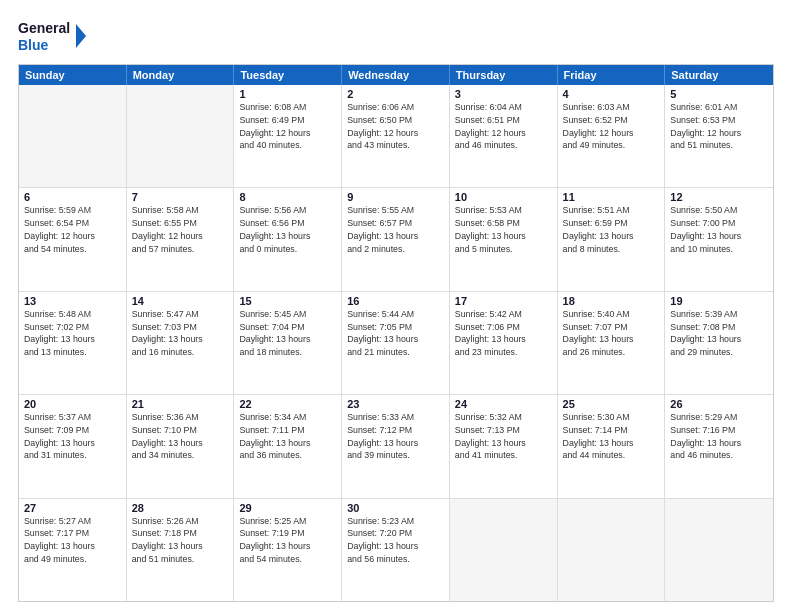  What do you see at coordinates (612, 301) in the screenshot?
I see `cell-day-number: 18` at bounding box center [612, 301].